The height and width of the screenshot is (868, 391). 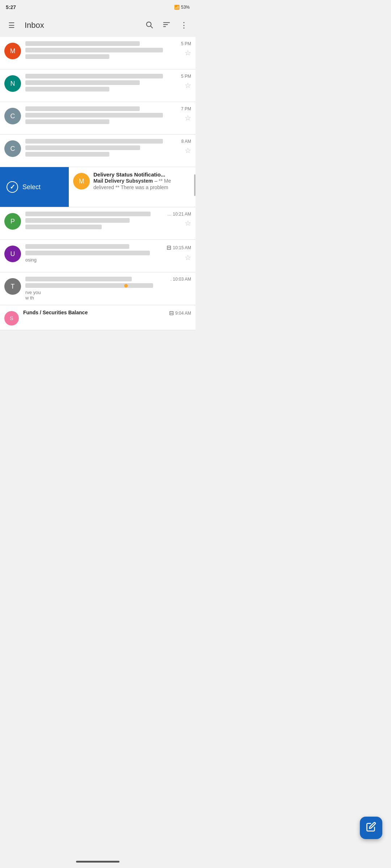 What do you see at coordinates (94, 253) in the screenshot?
I see `email-content: osing` at bounding box center [94, 253].